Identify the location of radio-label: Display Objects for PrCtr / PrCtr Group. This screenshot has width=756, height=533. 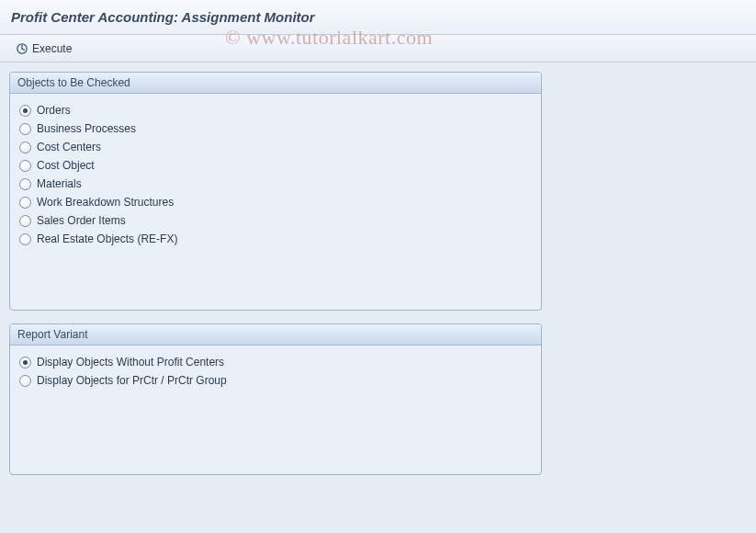
(132, 380).